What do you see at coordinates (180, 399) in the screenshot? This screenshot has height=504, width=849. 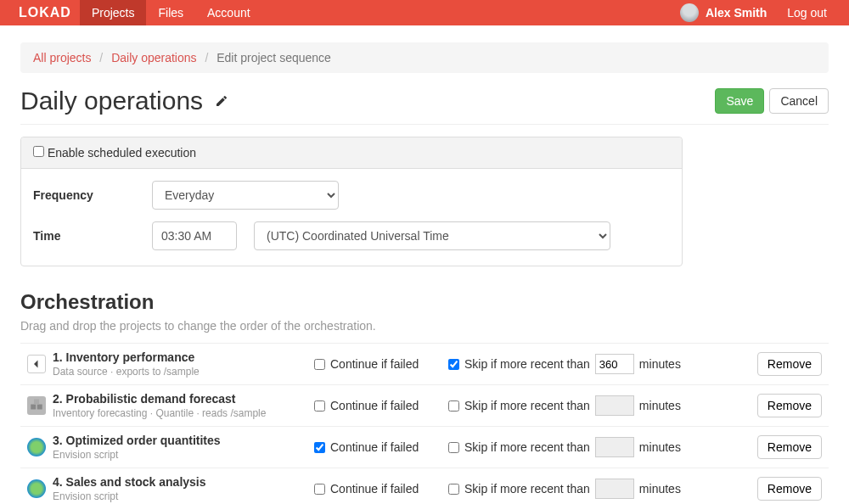 I see `row-title: 2. Probabilistic demand forecast` at bounding box center [180, 399].